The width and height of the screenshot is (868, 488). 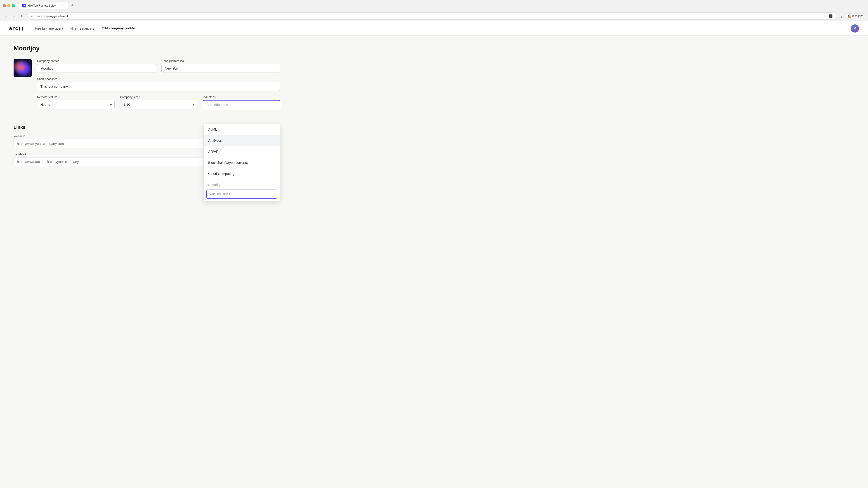 What do you see at coordinates (242, 156) in the screenshot?
I see `dropdown-list: AI/ML Analytics AR/VR Blockchain/Cryptoc…` at bounding box center [242, 156].